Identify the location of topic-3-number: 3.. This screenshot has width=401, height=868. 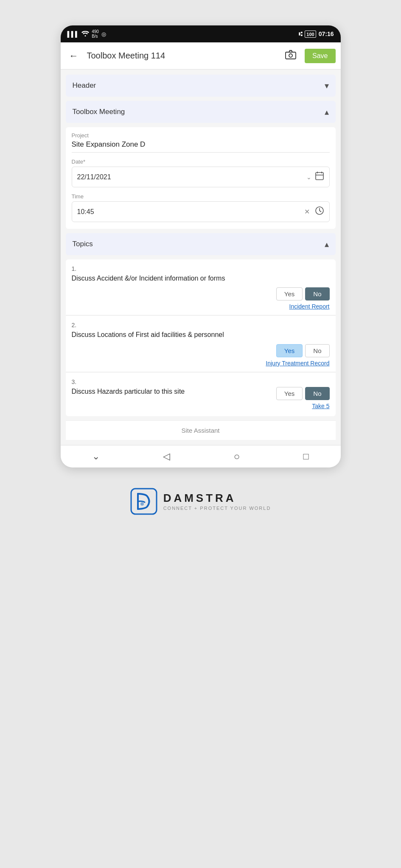
(201, 382).